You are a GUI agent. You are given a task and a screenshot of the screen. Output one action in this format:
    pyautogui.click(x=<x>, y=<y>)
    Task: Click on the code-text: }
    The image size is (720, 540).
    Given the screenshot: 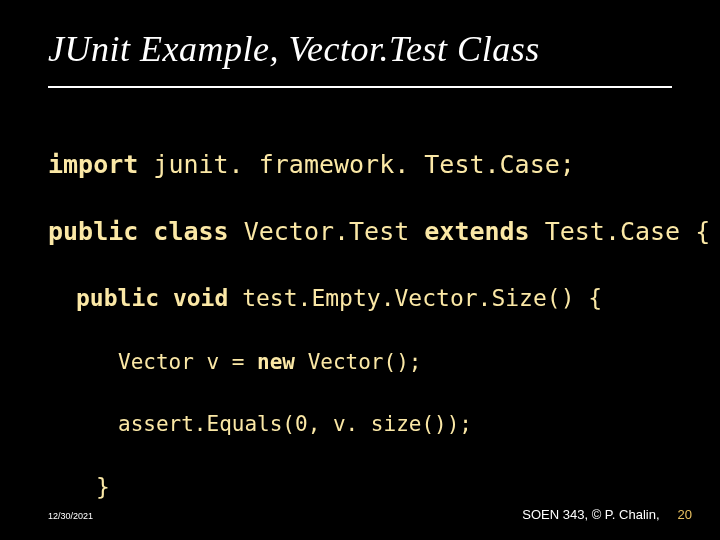 What is the action you would take?
    pyautogui.click(x=103, y=487)
    